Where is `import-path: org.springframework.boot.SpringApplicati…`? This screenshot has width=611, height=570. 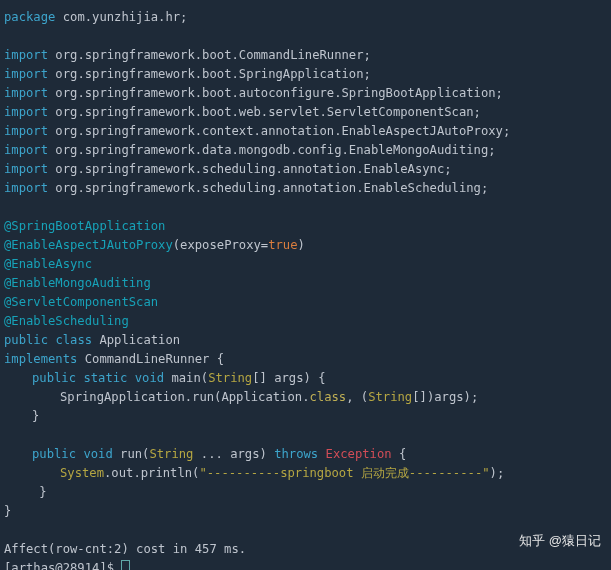 import-path: org.springframework.boot.SpringApplicati… is located at coordinates (210, 74).